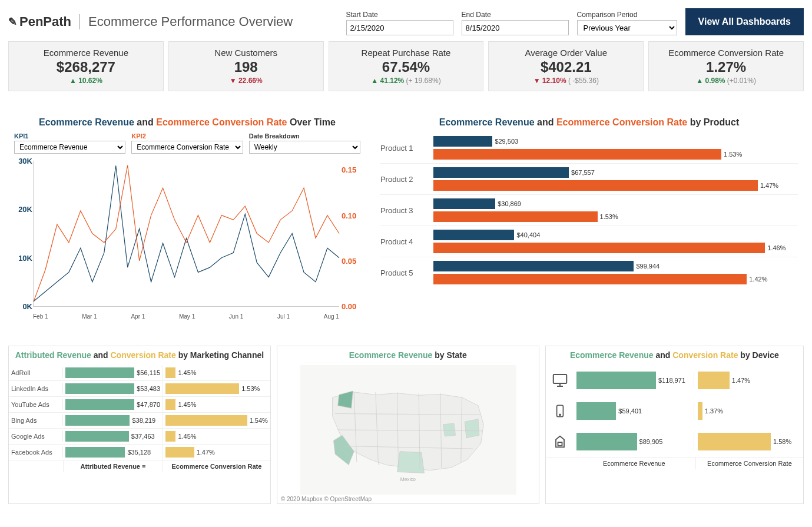 This screenshot has width=812, height=527. Describe the element at coordinates (406, 53) in the screenshot. I see `kpi-title: Repeat Purchase Rate` at that location.